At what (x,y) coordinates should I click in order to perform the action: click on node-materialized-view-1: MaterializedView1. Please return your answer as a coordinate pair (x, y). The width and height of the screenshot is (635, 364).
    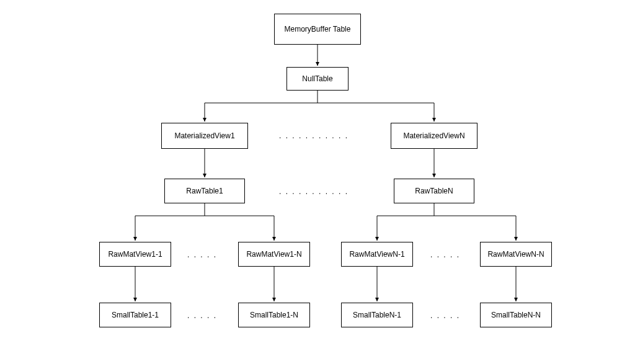
    Looking at the image, I should click on (205, 136).